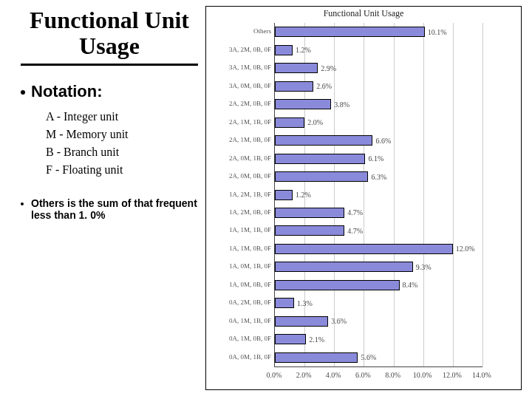 Image resolution: width=532 pixels, height=399 pixels. I want to click on category-label: 3A, 2M, 0B, 0F, so click(239, 50).